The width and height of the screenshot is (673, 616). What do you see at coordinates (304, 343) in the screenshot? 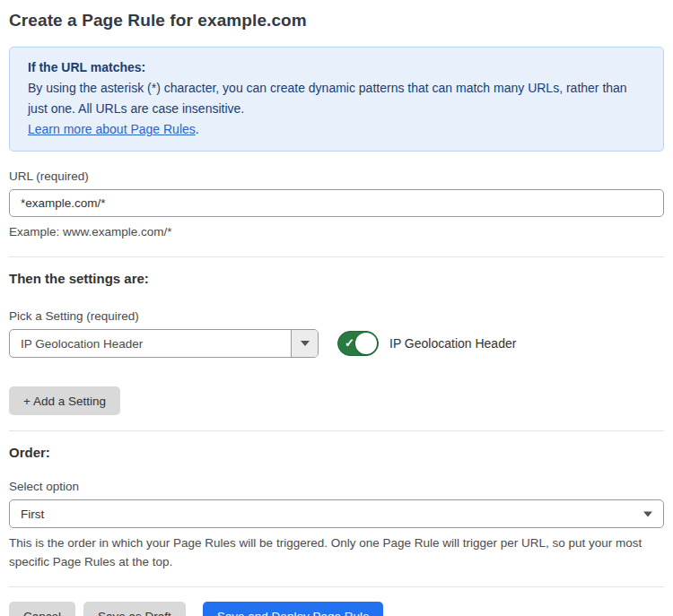
I see `setting-dropdown-arrow-button` at bounding box center [304, 343].